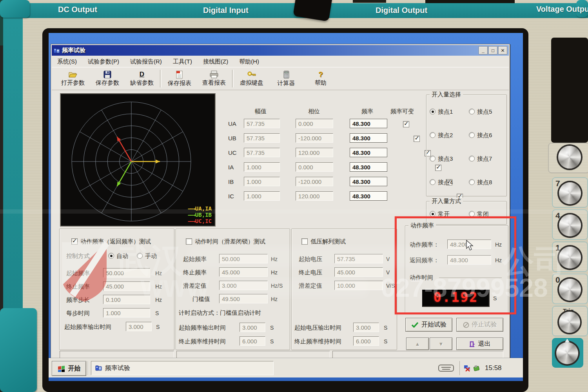 This screenshot has width=588, height=392. Describe the element at coordinates (314, 196) in the screenshot. I see `ic-phase-field: 120.000` at that location.